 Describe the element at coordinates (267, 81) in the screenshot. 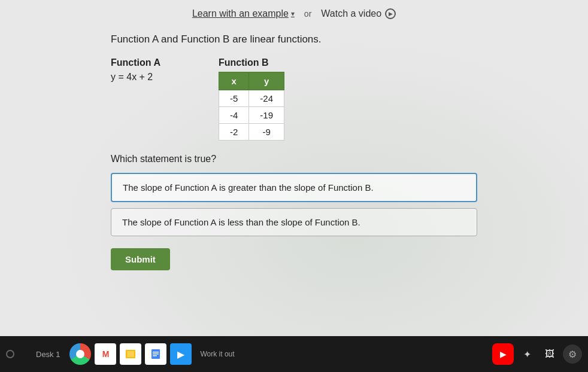

I see `table-header-y: y` at that location.